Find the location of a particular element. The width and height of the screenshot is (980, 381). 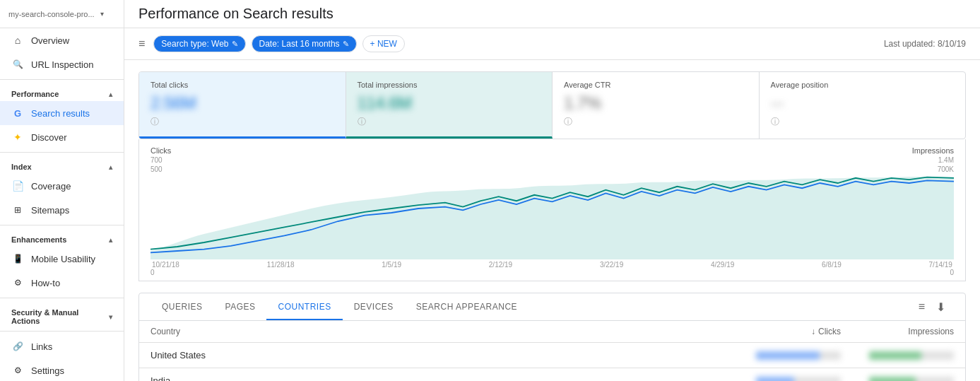

stat-total-clicks: Total clicks 2.56M ⓘ is located at coordinates (243, 105).